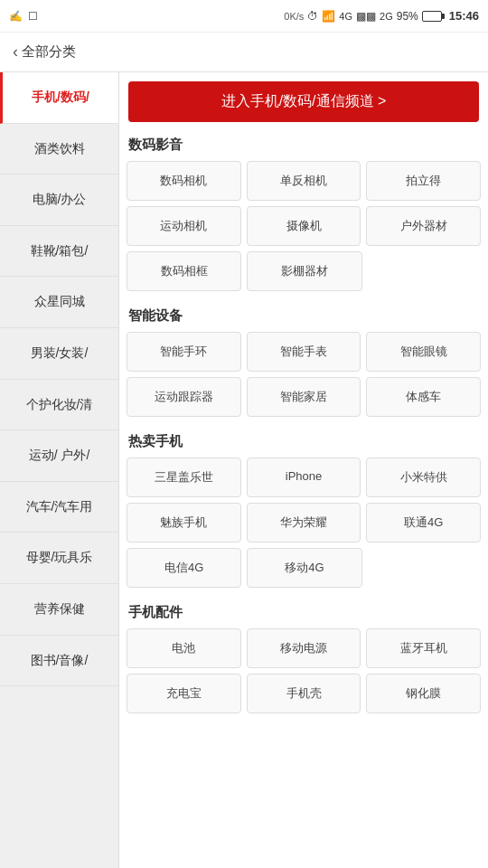 Image resolution: width=488 pixels, height=868 pixels. What do you see at coordinates (345, 16) in the screenshot?
I see `signal-4g: 4G` at bounding box center [345, 16].